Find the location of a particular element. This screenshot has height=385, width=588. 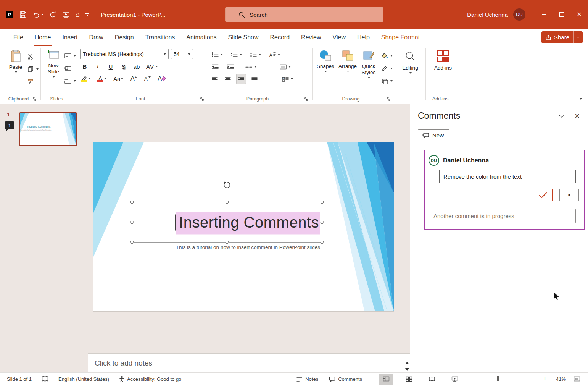

drawing-dialog-launcher is located at coordinates (389, 99).